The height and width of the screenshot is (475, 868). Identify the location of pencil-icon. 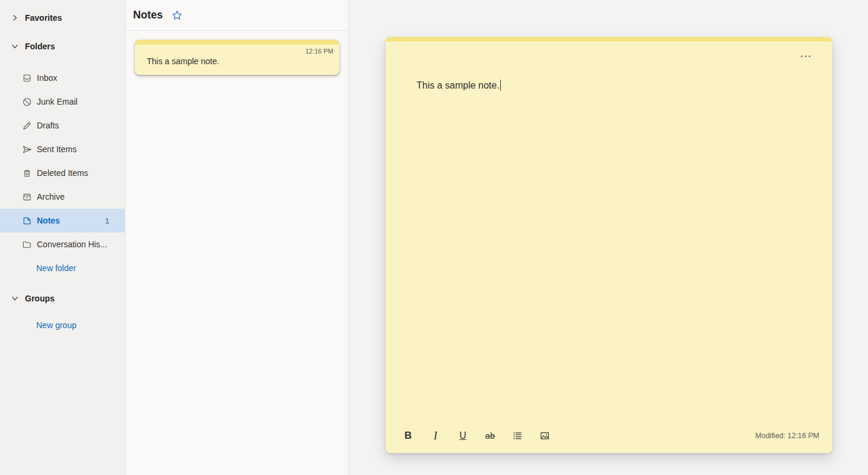
(27, 126).